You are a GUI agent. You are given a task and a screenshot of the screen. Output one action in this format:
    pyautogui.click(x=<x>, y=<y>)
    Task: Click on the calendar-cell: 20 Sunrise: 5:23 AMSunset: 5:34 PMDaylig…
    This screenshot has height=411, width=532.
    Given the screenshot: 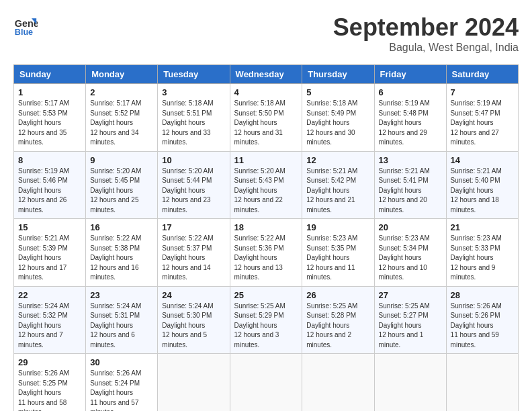 What is the action you would take?
    pyautogui.click(x=410, y=253)
    